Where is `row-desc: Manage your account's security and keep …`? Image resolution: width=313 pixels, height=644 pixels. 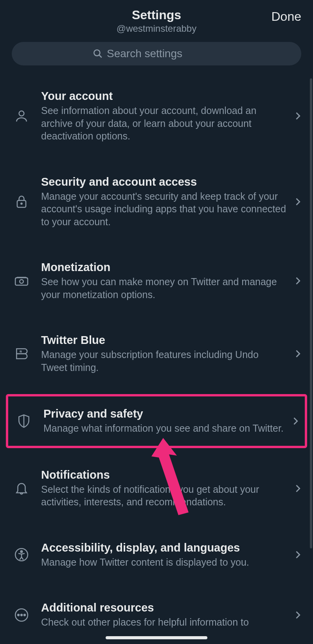
row-desc: Manage your account's security and keep … is located at coordinates (164, 209).